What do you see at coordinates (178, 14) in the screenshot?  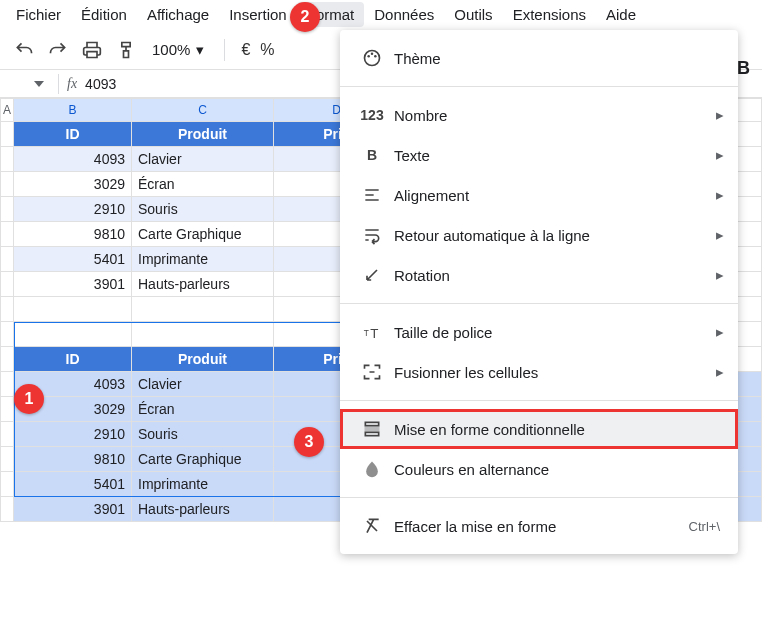 I see `menubar-item-affichage: Affichage` at bounding box center [178, 14].